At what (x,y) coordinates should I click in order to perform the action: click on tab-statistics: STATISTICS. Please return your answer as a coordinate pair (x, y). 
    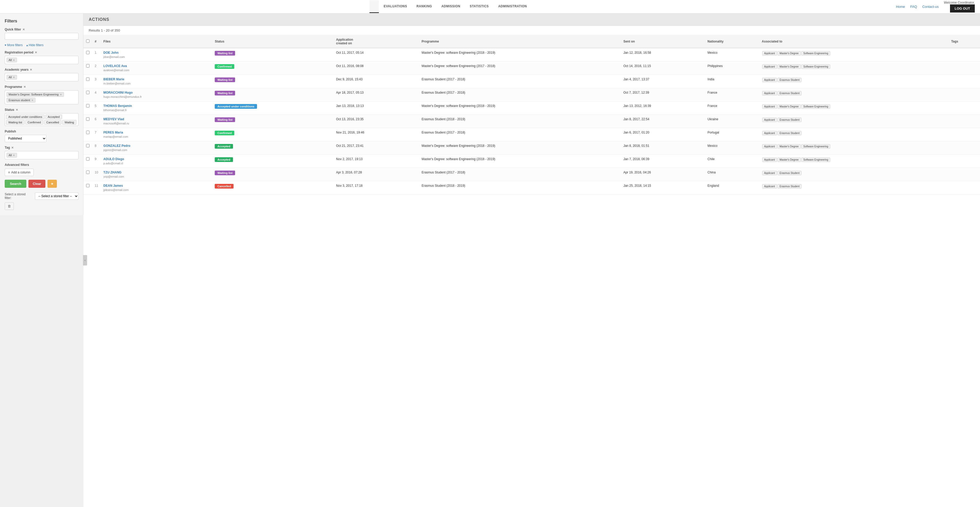
    Looking at the image, I should click on (479, 7).